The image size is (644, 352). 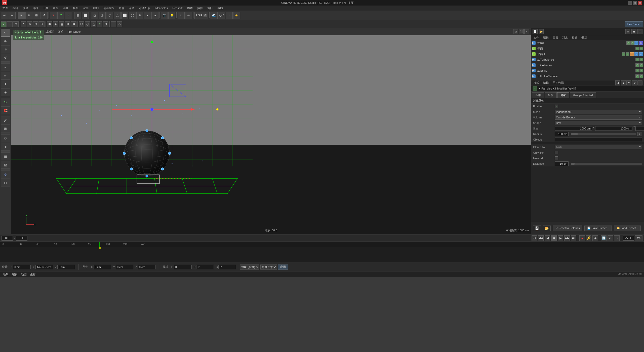 What do you see at coordinates (29, 15) in the screenshot?
I see `move-tool: ⊕` at bounding box center [29, 15].